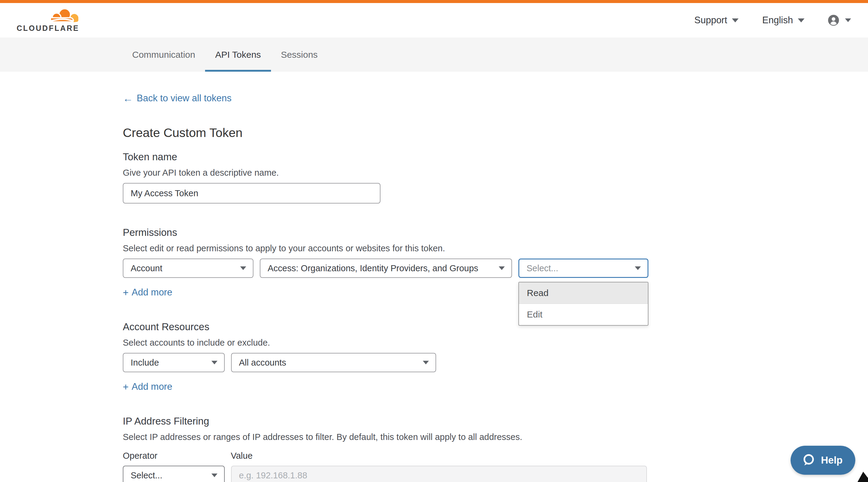 Image resolution: width=868 pixels, height=482 pixels. I want to click on tab-api-tokens: API Tokens, so click(238, 55).